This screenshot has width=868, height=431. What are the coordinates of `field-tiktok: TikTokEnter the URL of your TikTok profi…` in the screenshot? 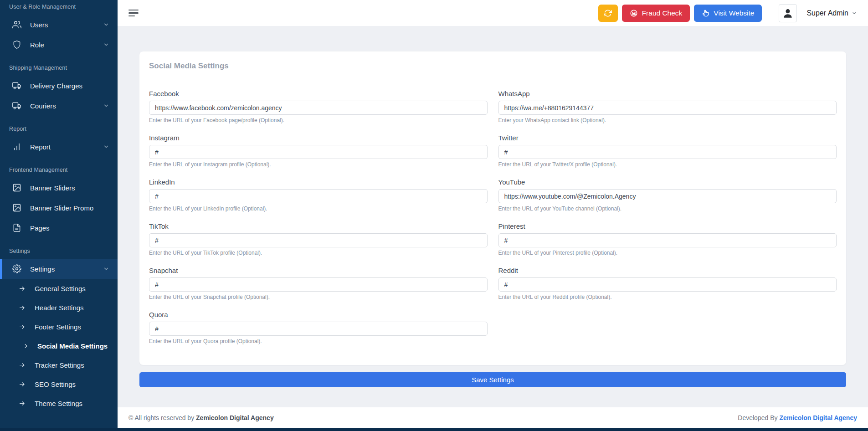 It's located at (318, 239).